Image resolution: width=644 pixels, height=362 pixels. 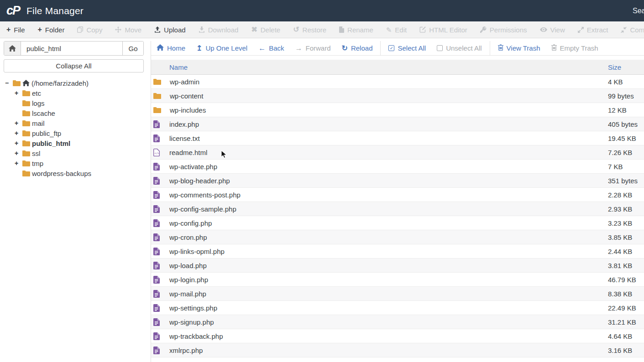 I want to click on table-row: wp-blog-header.php 351 bytes, so click(x=398, y=181).